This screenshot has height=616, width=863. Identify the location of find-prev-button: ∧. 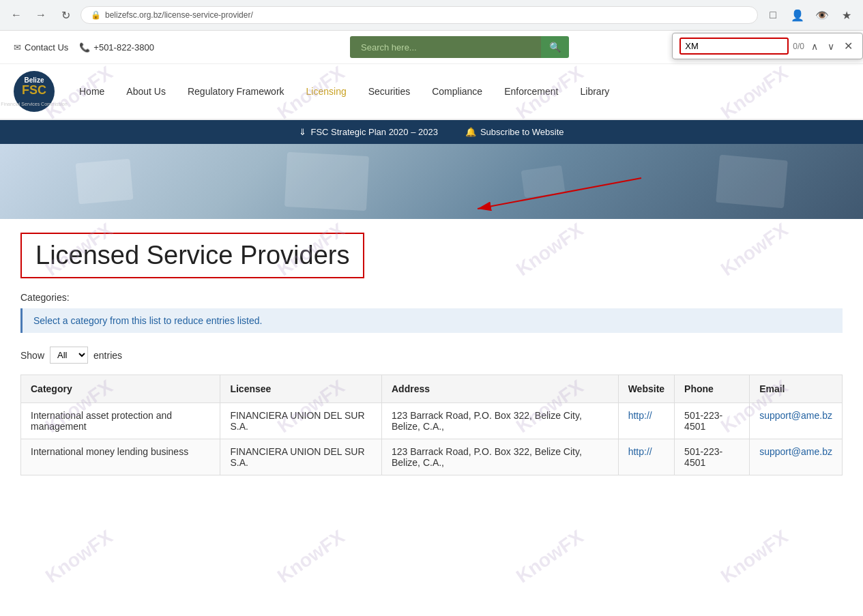
(815, 46).